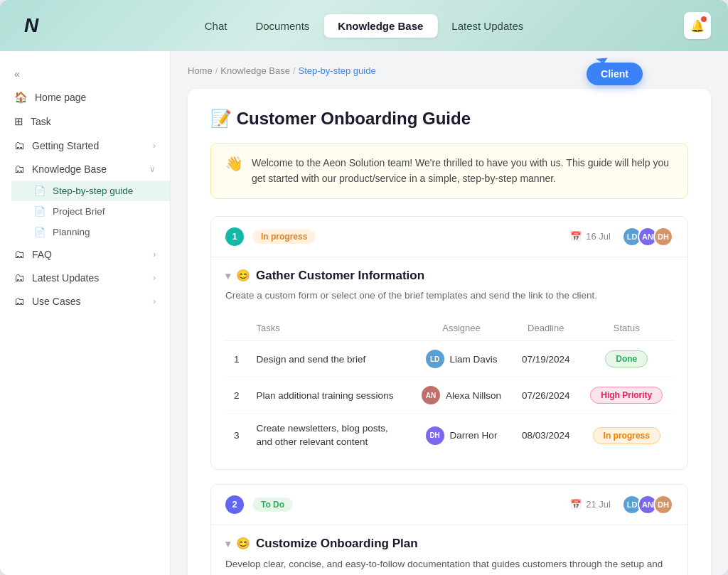 Image resolution: width=728 pixels, height=575 pixels. What do you see at coordinates (85, 169) in the screenshot?
I see `sidebar-item-knowledge-base: 🗂 Knowledge Base ∨` at bounding box center [85, 169].